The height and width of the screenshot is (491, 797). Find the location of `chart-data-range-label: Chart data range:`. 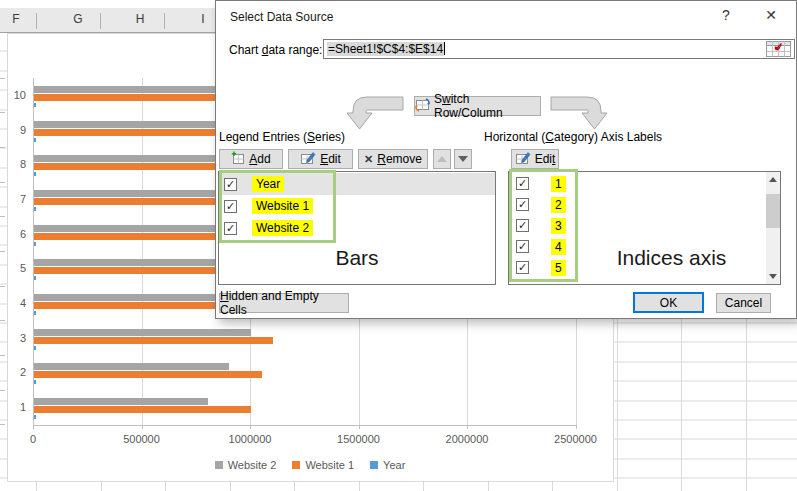

chart-data-range-label: Chart data range: is located at coordinates (276, 50).